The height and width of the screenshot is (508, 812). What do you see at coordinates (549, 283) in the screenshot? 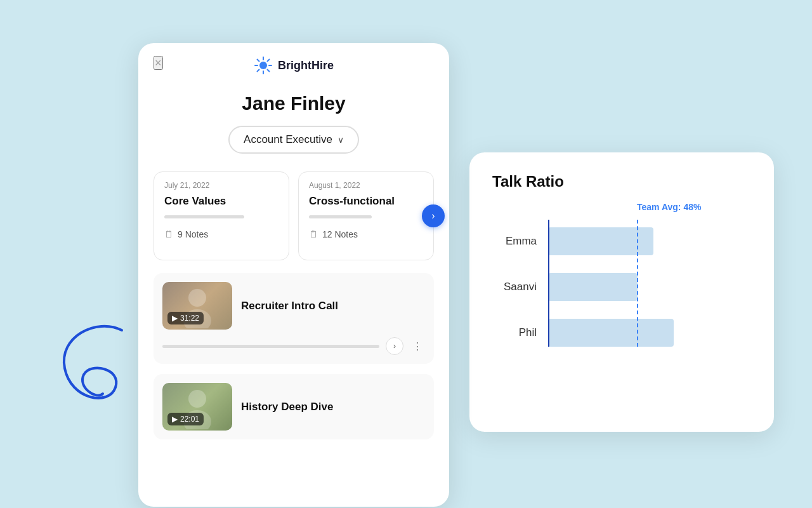
I see `baseline-line` at bounding box center [549, 283].